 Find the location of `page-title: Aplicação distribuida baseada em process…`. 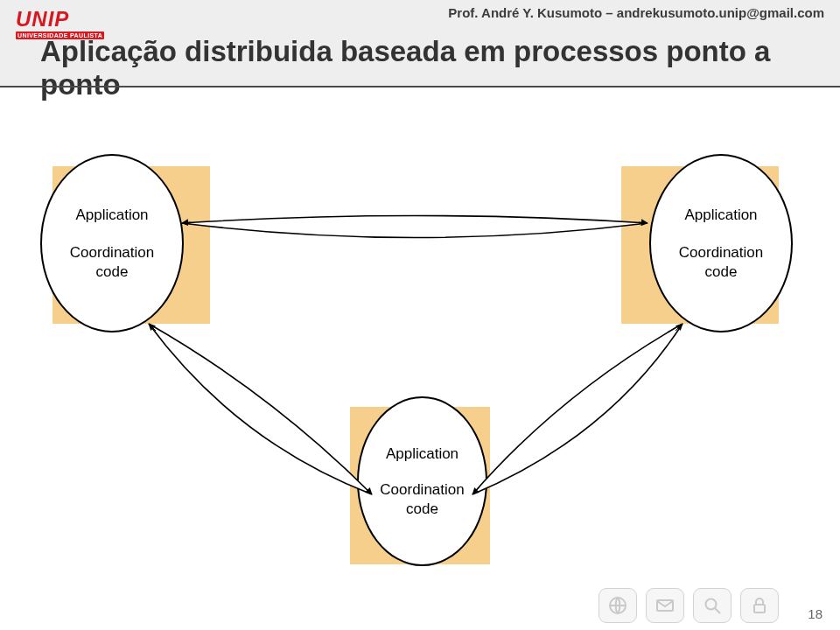

page-title: Aplicação distribuida baseada em process… is located at coordinates (440, 68).